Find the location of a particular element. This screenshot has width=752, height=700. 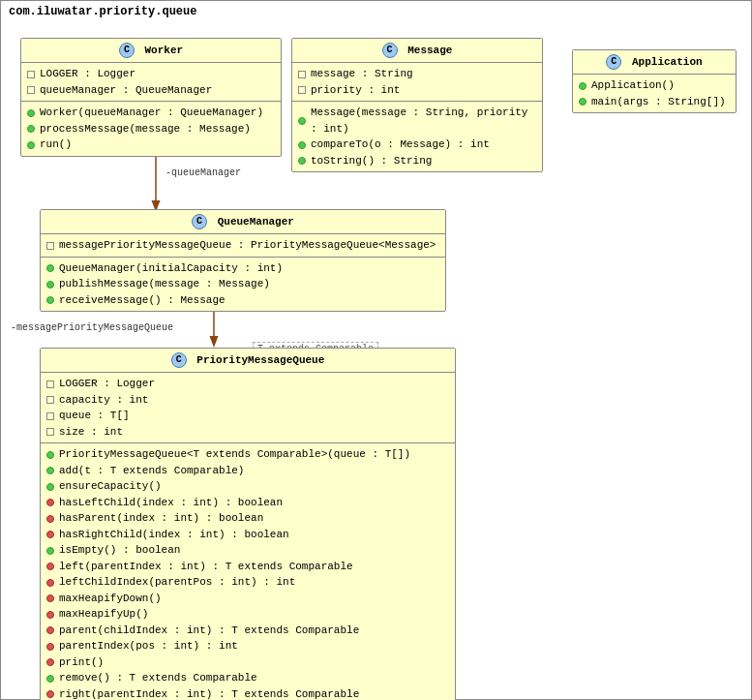

pq-method-text-12: parentIndex(pos : int) : int is located at coordinates (149, 647).